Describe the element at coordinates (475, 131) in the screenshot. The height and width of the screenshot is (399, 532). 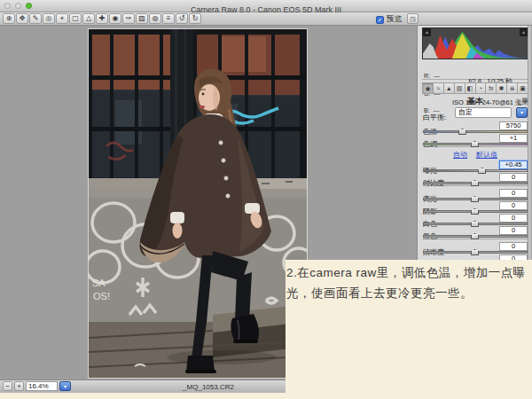
I see `temperature-slider-track` at that location.